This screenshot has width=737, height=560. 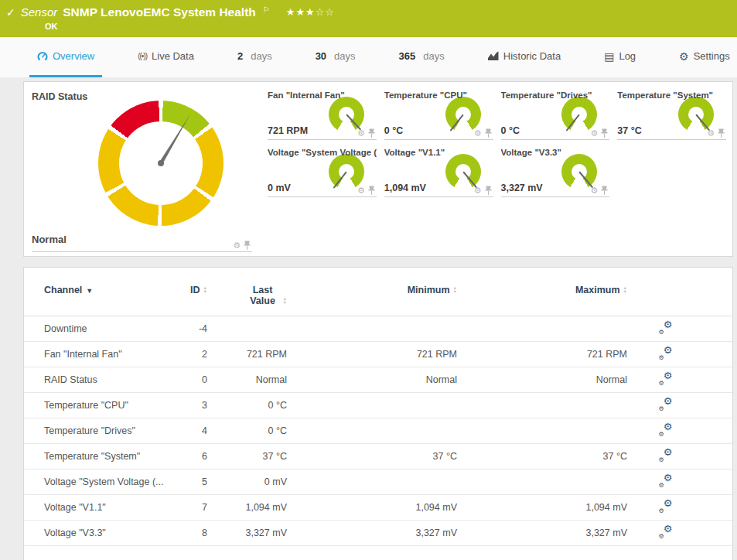 What do you see at coordinates (704, 57) in the screenshot?
I see `tab-settings: ⚙ Settings` at bounding box center [704, 57].